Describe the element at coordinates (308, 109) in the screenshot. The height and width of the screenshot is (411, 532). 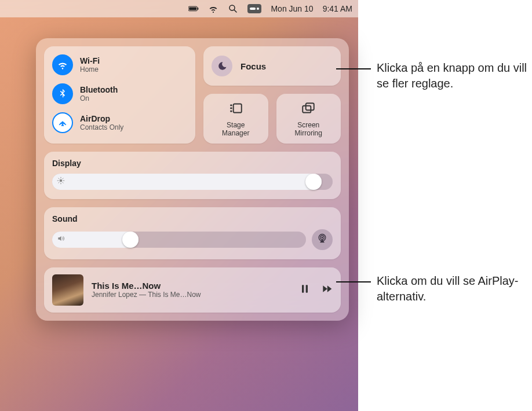
I see `screen-mirroring-icon` at that location.